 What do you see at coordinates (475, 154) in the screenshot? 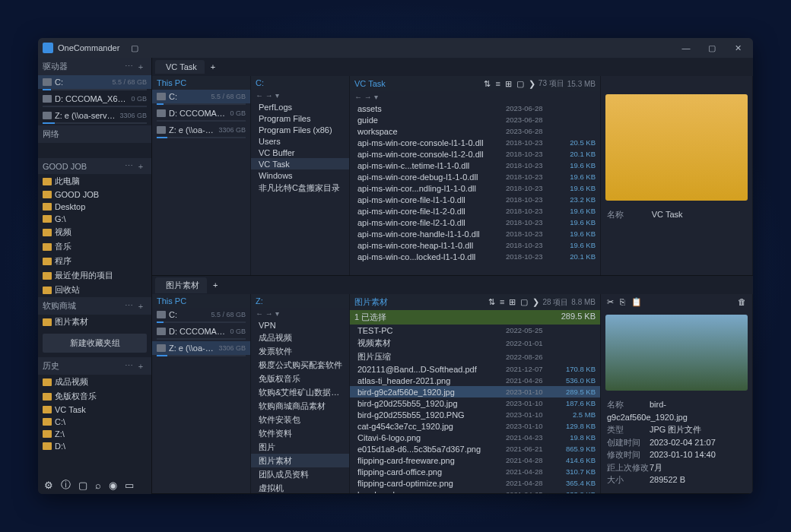
I see `file-row: api-ms-win-core-console-l1-2-0.dll2018-1…` at bounding box center [475, 154].